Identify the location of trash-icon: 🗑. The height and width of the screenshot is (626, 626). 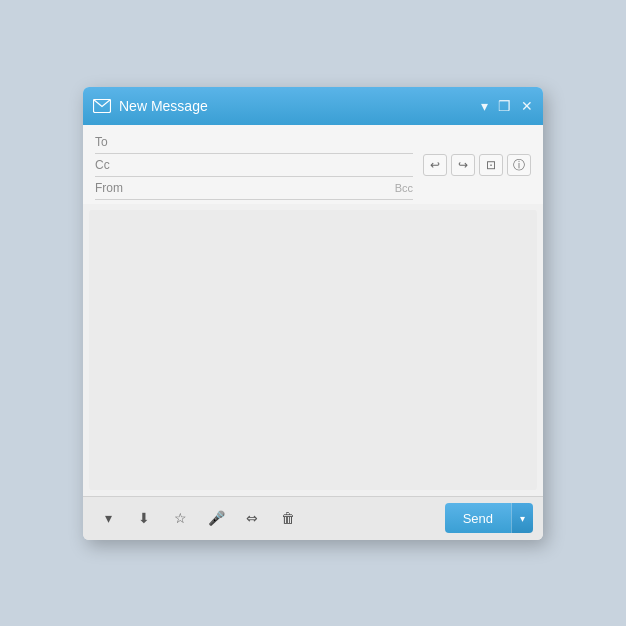
(288, 518).